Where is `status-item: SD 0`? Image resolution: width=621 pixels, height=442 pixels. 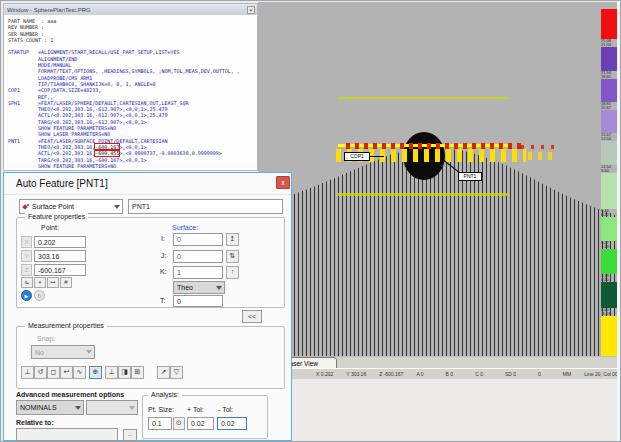 status-item: SD 0 is located at coordinates (510, 374).